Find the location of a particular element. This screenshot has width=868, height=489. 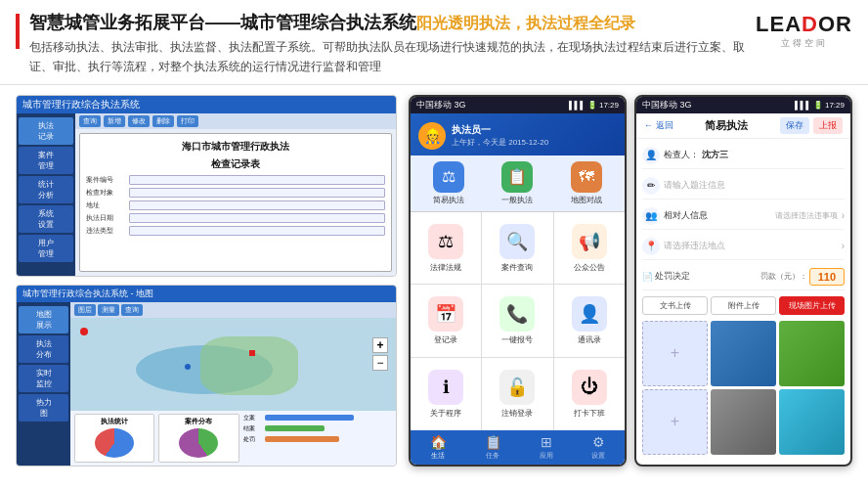

zoom-in-btn: + is located at coordinates (380, 345).